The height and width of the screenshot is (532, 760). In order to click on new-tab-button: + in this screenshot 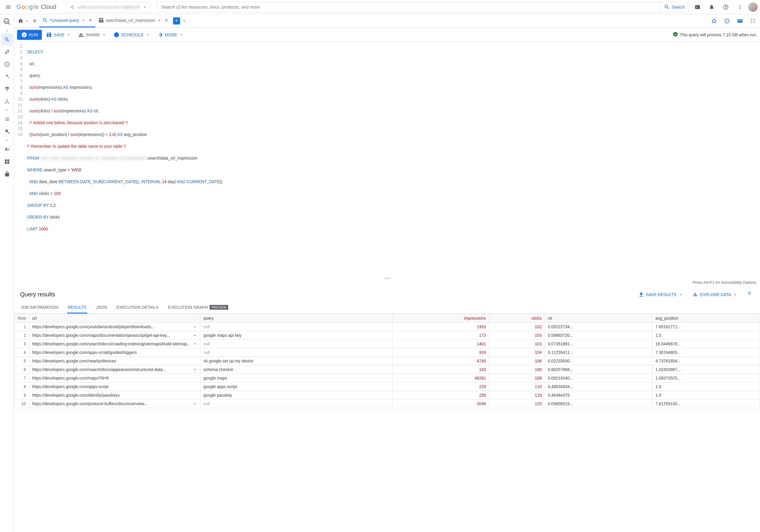, I will do `click(177, 21)`.